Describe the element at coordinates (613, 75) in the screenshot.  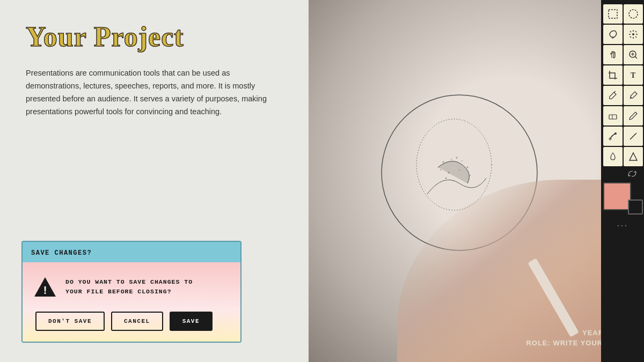
I see `crop-tool` at that location.